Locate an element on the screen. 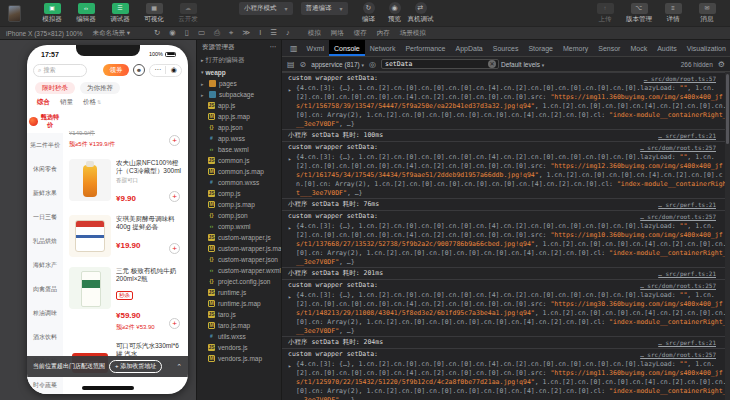 This screenshot has width=730, height=400. simulator-action: 模拟 is located at coordinates (314, 34).